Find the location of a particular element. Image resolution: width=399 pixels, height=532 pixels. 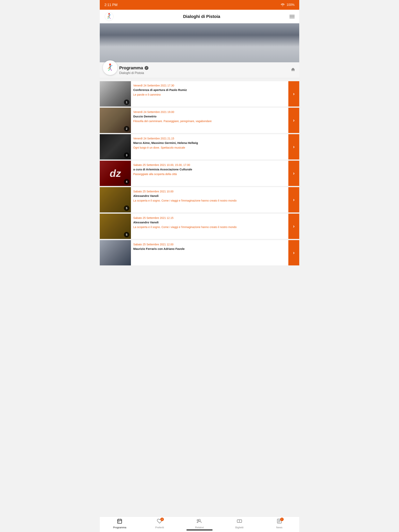

status-time: 2:11 PM is located at coordinates (111, 5).